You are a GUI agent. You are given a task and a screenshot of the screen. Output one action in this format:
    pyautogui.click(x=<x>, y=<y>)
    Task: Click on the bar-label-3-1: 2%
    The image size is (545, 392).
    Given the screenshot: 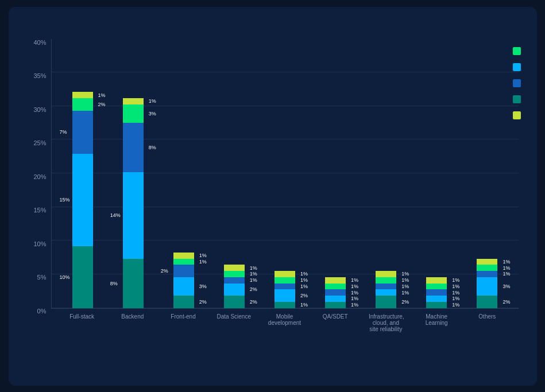 What is the action you would take?
    pyautogui.click(x=254, y=289)
    